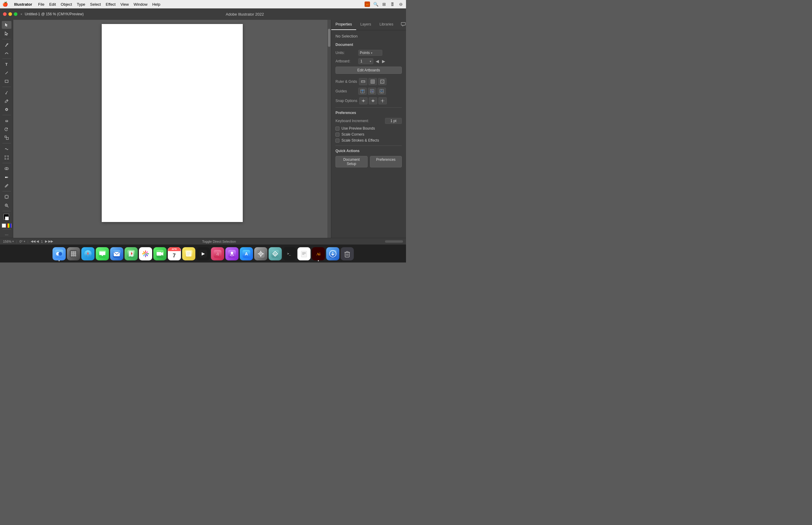 The image size is (812, 525). Describe the element at coordinates (6, 205) in the screenshot. I see `zoom-tool` at that location.